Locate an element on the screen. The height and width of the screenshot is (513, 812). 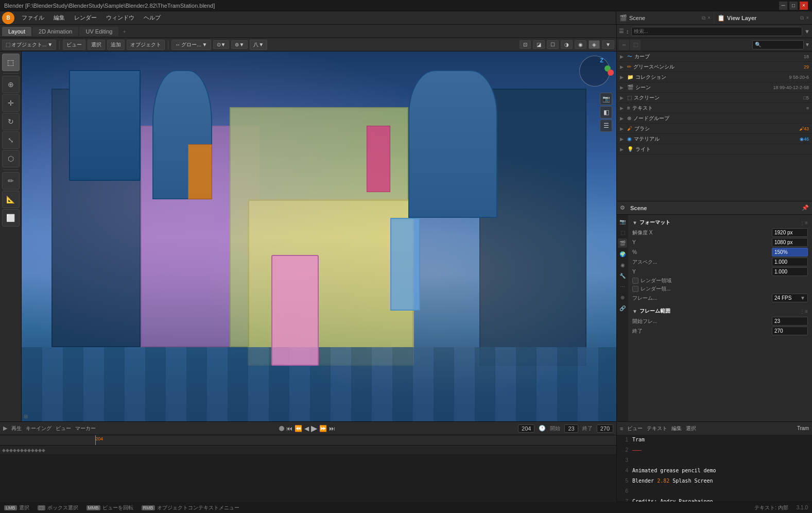
timeline-menu-view: ビュー is located at coordinates (63, 429).